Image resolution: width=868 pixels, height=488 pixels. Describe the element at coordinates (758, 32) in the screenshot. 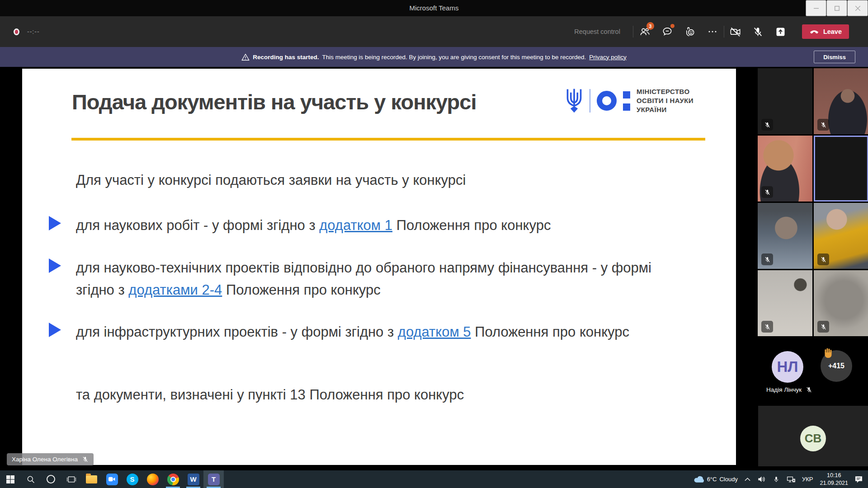

I see `mic-toggle-button` at that location.